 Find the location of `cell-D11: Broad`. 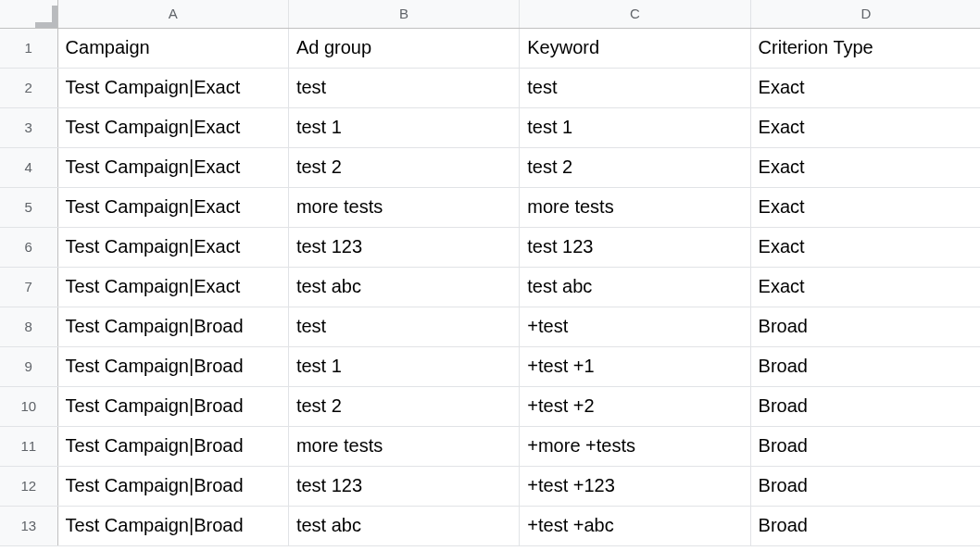

cell-D11: Broad is located at coordinates (865, 446).